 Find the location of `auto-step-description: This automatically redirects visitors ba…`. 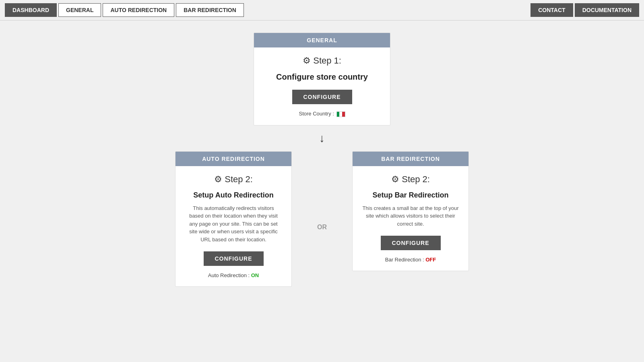

auto-step-description: This automatically redirects visitors ba… is located at coordinates (233, 224).